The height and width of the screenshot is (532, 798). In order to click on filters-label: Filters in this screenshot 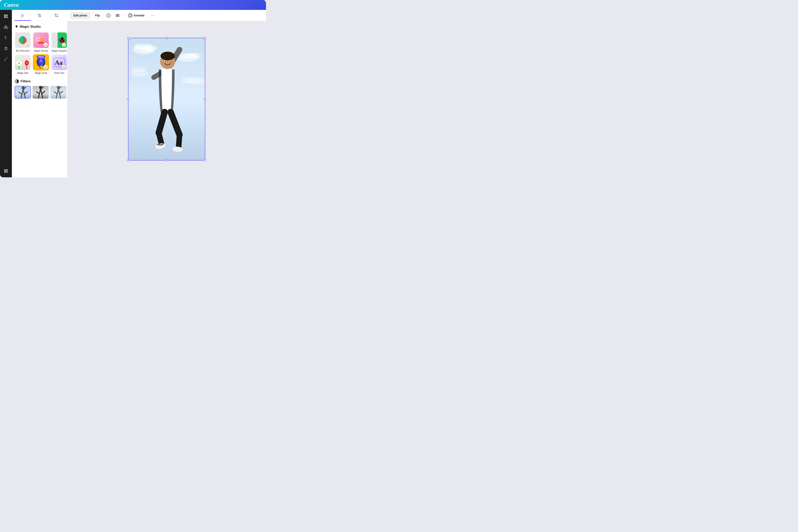, I will do `click(26, 81)`.